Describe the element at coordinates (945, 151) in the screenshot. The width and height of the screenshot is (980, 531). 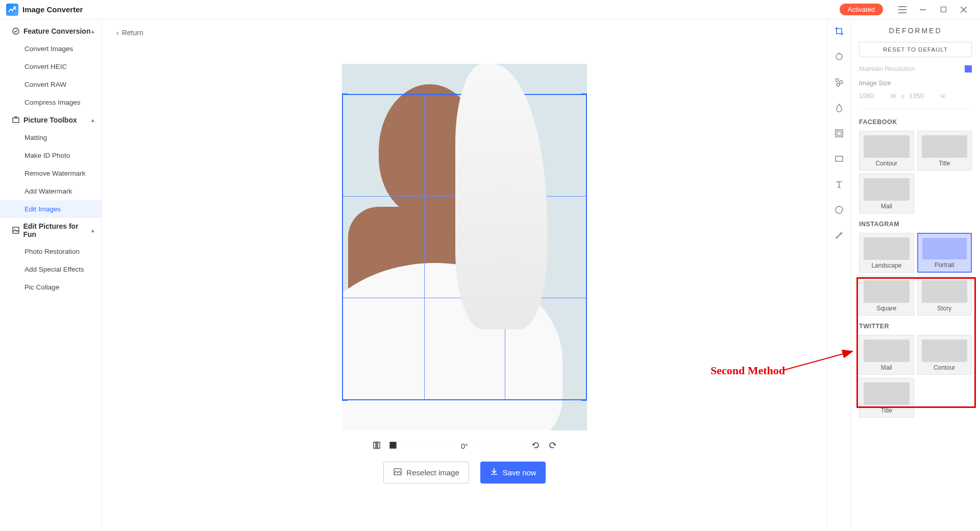
I see `preset-fb-title: Title` at that location.